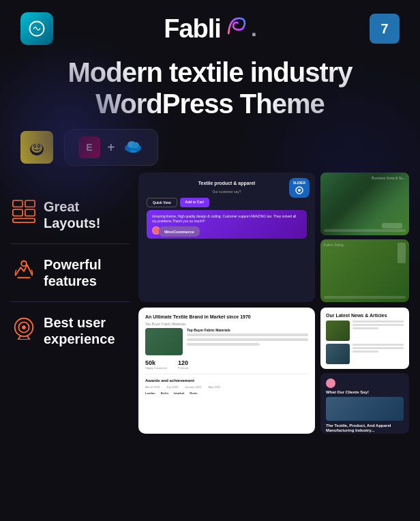  I want to click on experience-icon, so click(24, 327).